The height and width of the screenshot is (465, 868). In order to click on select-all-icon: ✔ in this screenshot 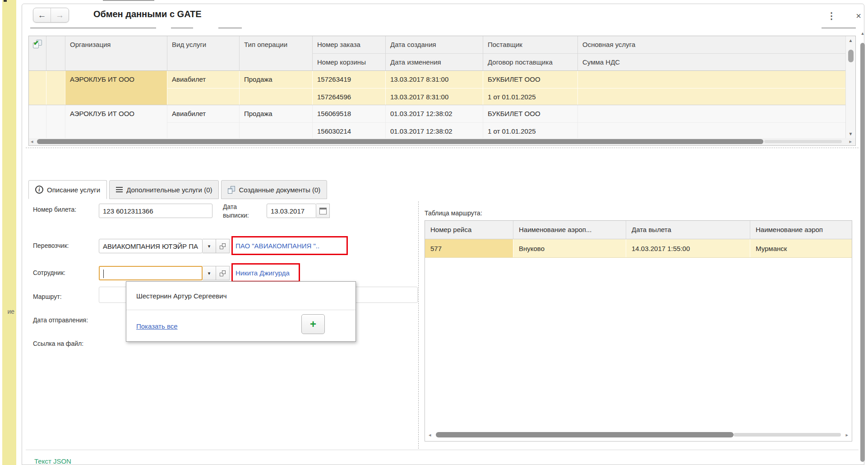, I will do `click(37, 44)`.